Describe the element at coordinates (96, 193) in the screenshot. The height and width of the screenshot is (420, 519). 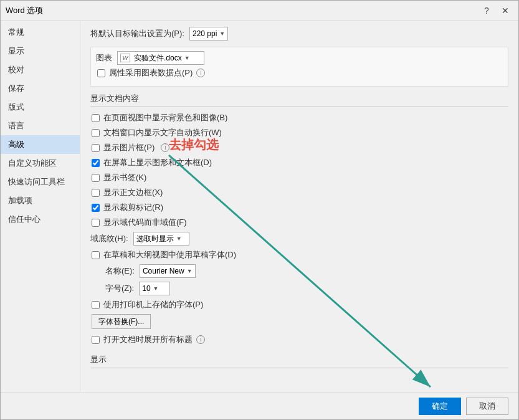
I see `checkbox-text-border` at that location.